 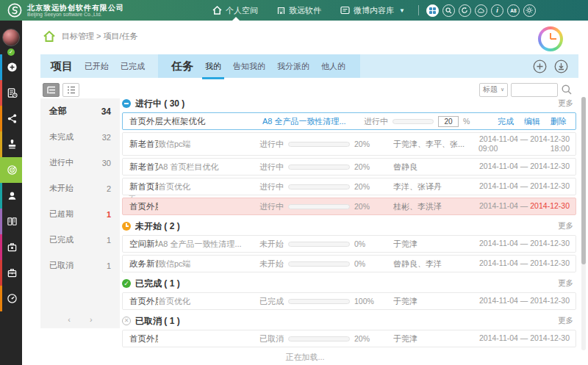 I want to click on tab-task-informed: 告知我的, so click(x=249, y=66).